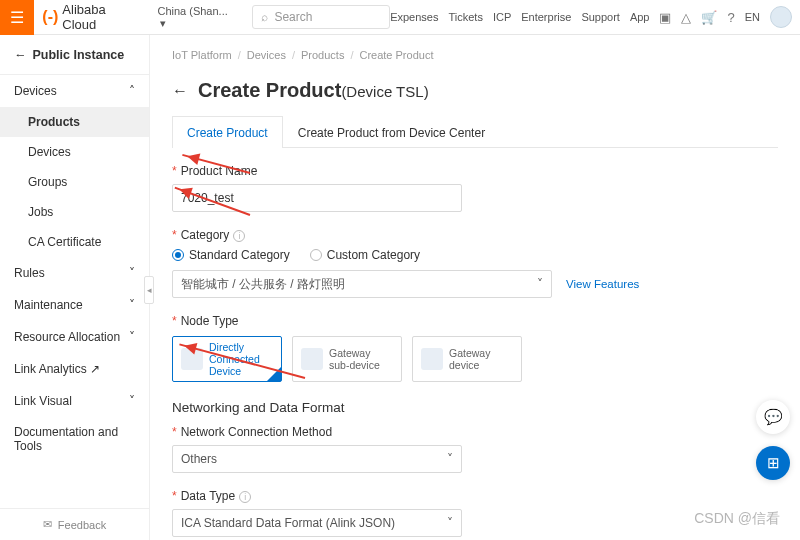 This screenshot has width=800, height=540. I want to click on tabs: Create Product Create Product from Devic…, so click(475, 132).